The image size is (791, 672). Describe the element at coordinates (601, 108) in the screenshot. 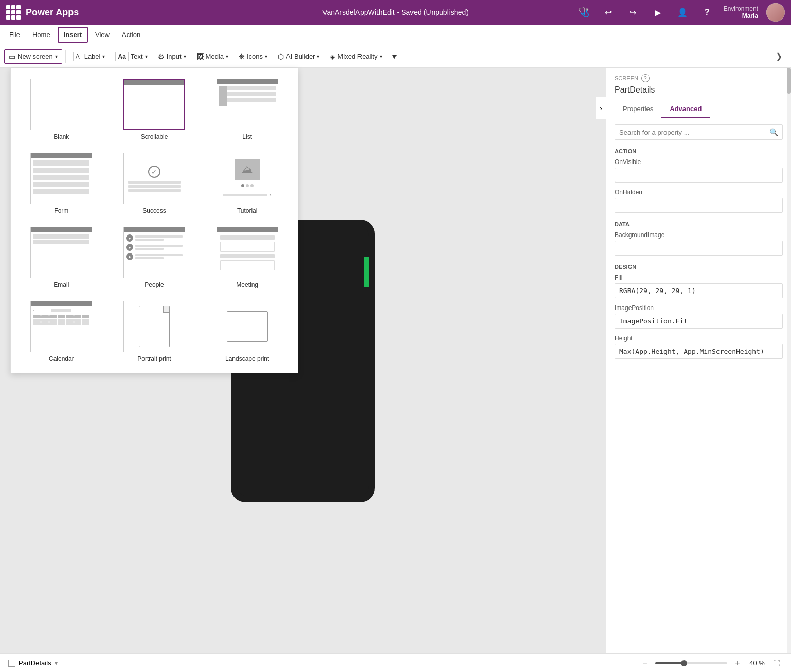

I see `panel-collapse-btn: ›` at that location.